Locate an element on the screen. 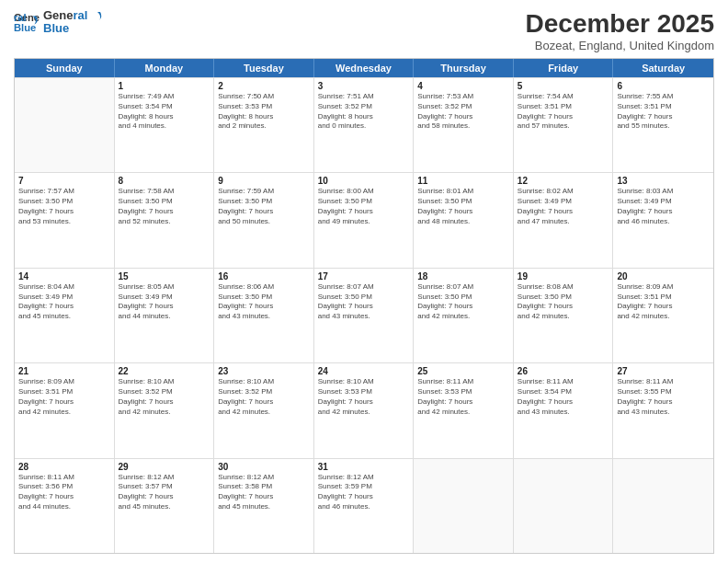  day-number: 9 is located at coordinates (264, 180).